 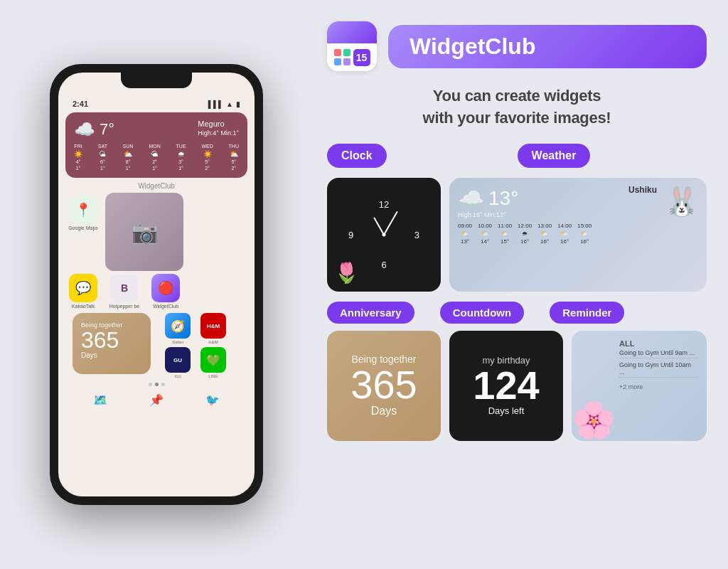 What do you see at coordinates (362, 58) in the screenshot?
I see `num-badge: 15` at bounding box center [362, 58].